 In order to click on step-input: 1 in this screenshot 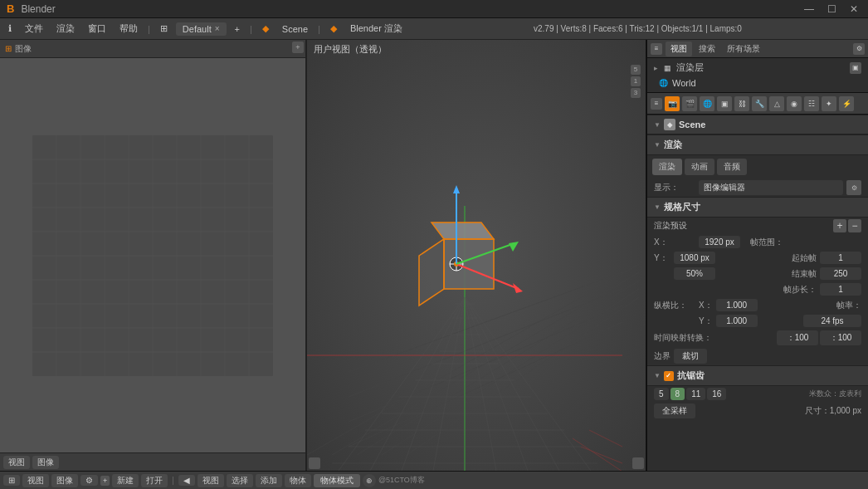, I will do `click(841, 289)`.